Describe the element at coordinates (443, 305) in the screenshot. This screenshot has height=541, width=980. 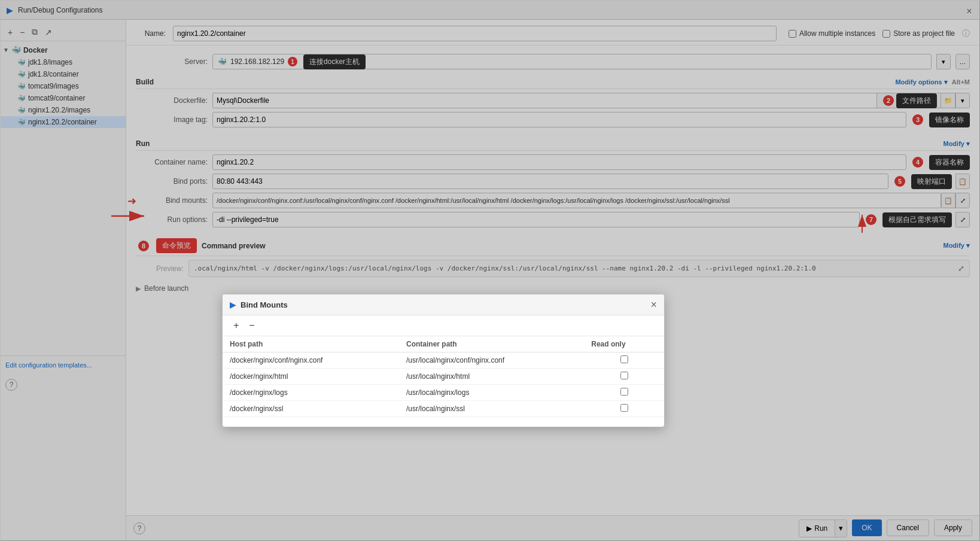
I see `modal-header: ▶ Bind Mounts ×` at that location.